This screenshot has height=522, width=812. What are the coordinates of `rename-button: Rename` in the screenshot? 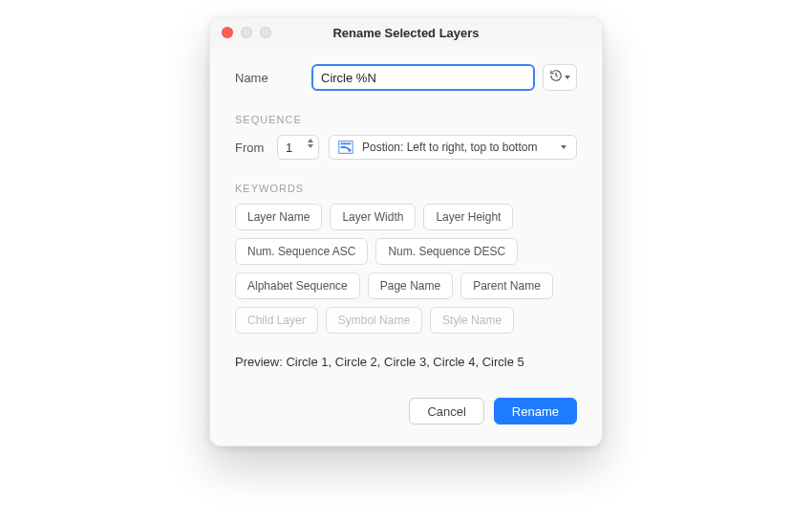 It's located at (535, 411).